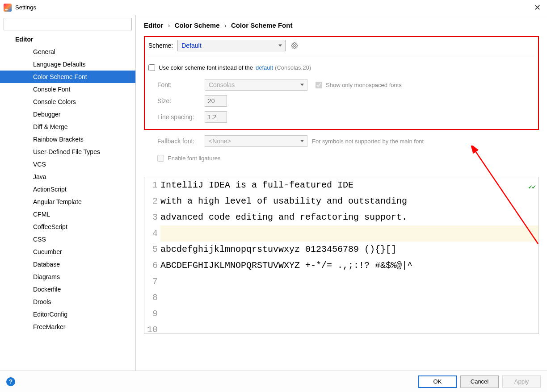 The image size is (547, 392). Describe the element at coordinates (189, 158) in the screenshot. I see `ligatures-checkbox: Enable font ligatures` at that location.